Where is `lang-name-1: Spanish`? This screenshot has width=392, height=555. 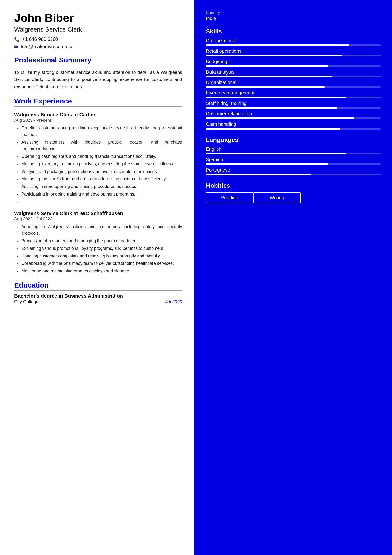 lang-name-1: Spanish is located at coordinates (293, 160).